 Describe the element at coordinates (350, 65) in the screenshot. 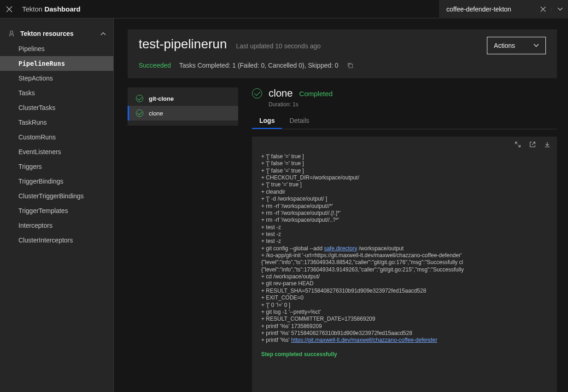

I see `copy-icon` at that location.